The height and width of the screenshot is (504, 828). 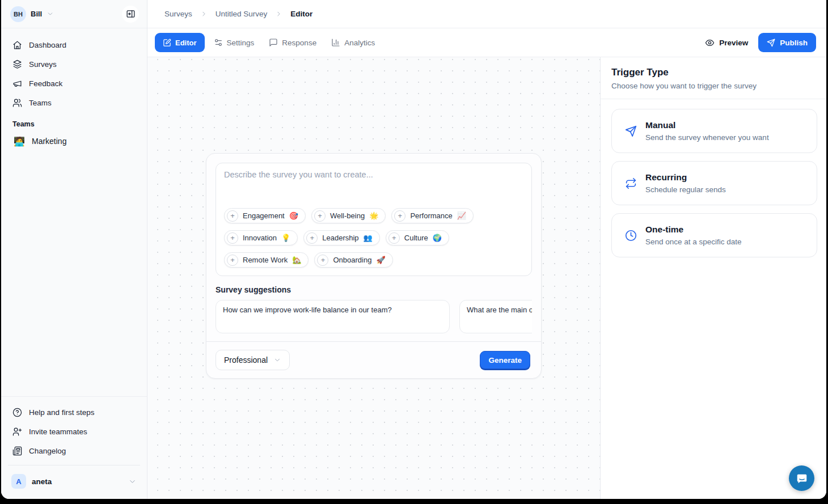 I want to click on toolbar-actions: Preview Publish, so click(x=761, y=43).